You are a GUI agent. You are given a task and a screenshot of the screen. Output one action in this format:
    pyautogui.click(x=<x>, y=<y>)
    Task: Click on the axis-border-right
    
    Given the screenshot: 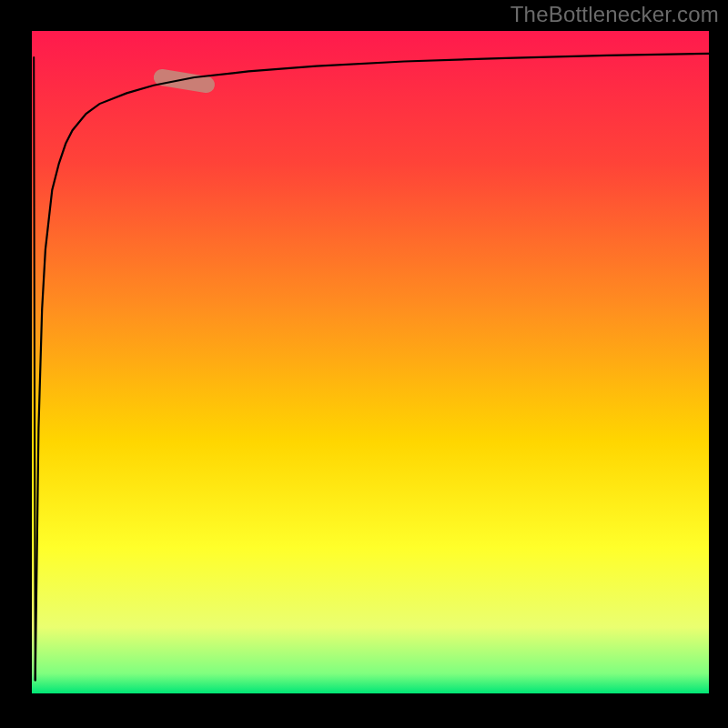 What is the action you would take?
    pyautogui.click(x=719, y=364)
    